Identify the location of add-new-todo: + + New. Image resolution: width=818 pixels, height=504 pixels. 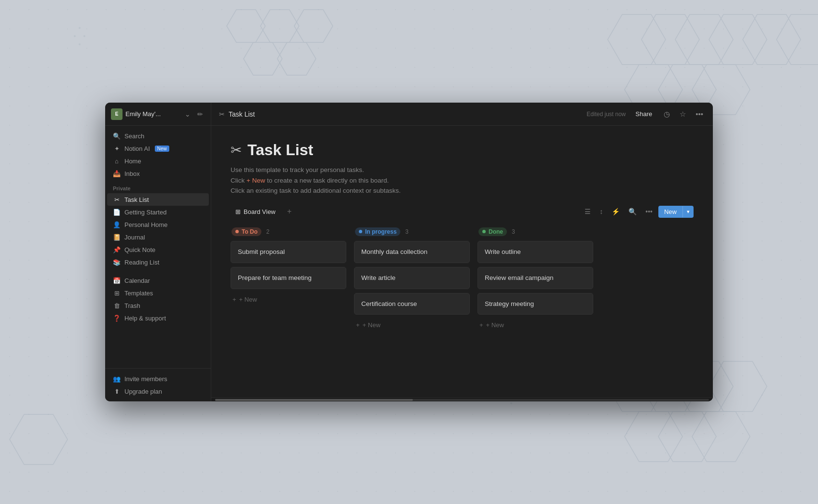
(288, 300).